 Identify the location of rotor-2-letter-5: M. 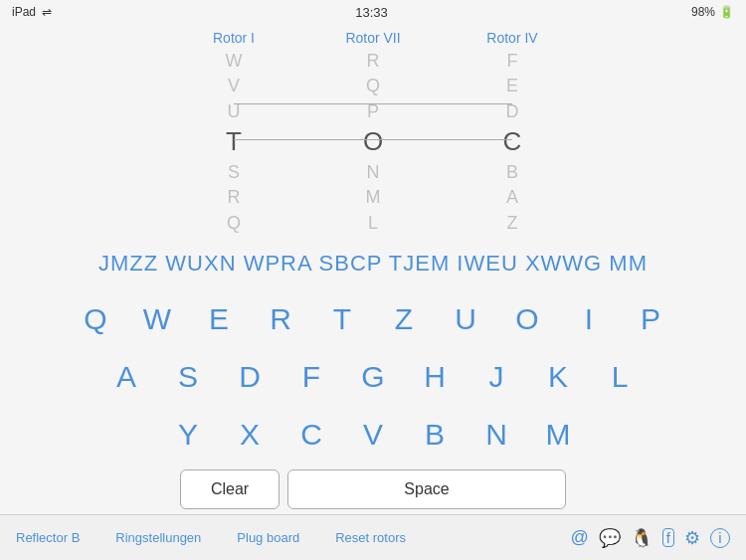
(374, 197).